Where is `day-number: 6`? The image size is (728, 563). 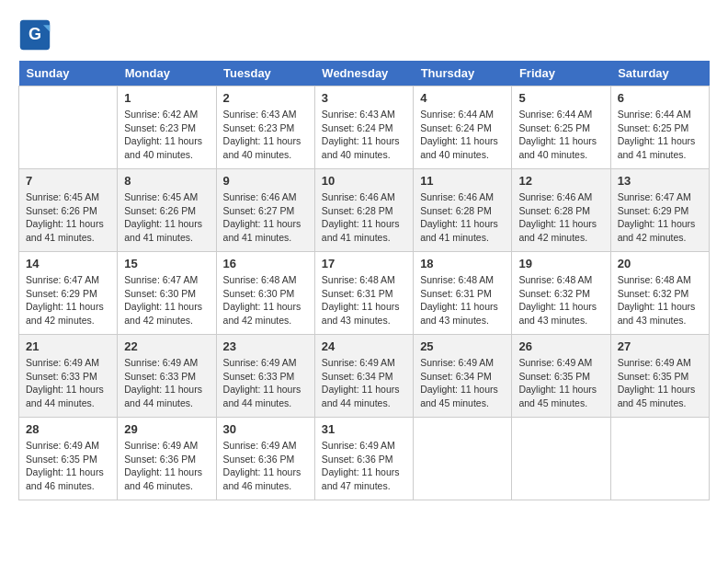
day-number: 6 is located at coordinates (660, 98).